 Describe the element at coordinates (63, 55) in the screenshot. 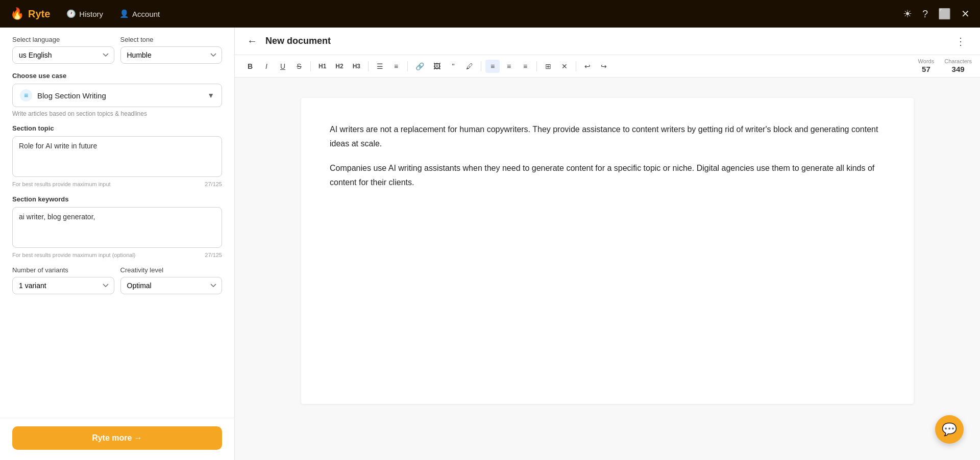

I see `language-select: us English` at that location.